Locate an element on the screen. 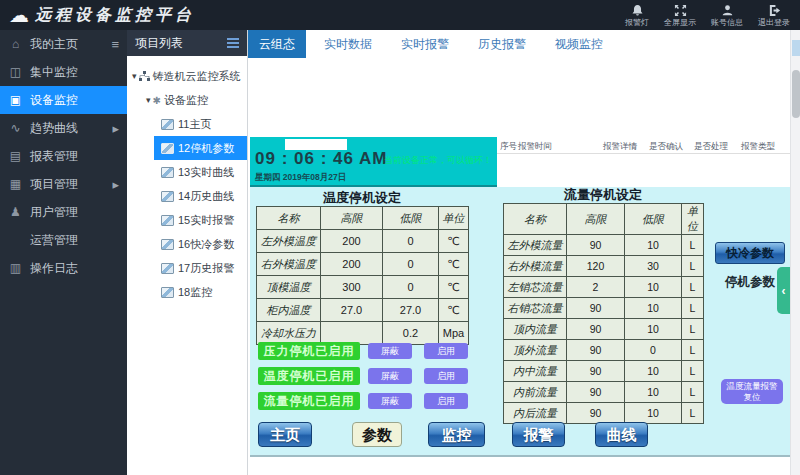  collapse-handle: ‹ is located at coordinates (784, 290).